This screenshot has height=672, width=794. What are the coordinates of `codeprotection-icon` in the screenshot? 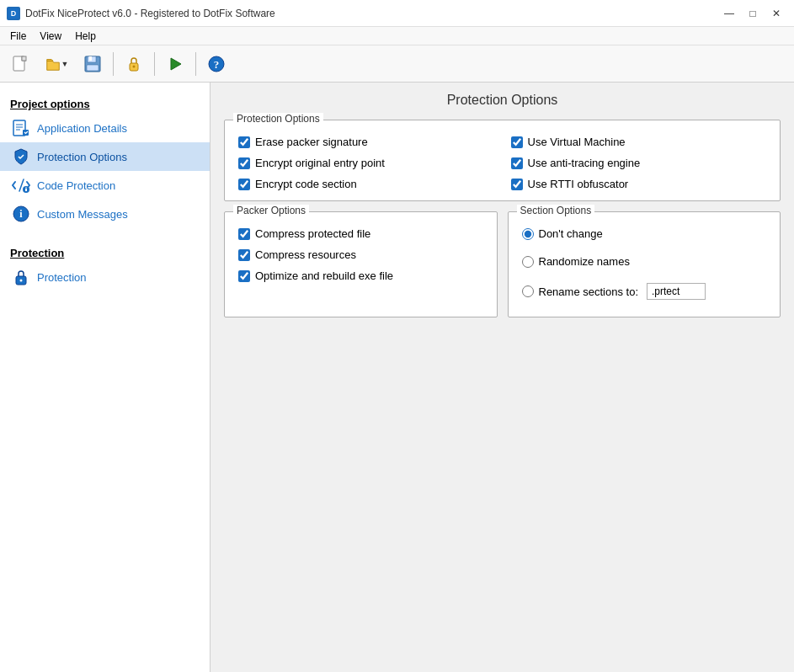 It's located at (21, 185).